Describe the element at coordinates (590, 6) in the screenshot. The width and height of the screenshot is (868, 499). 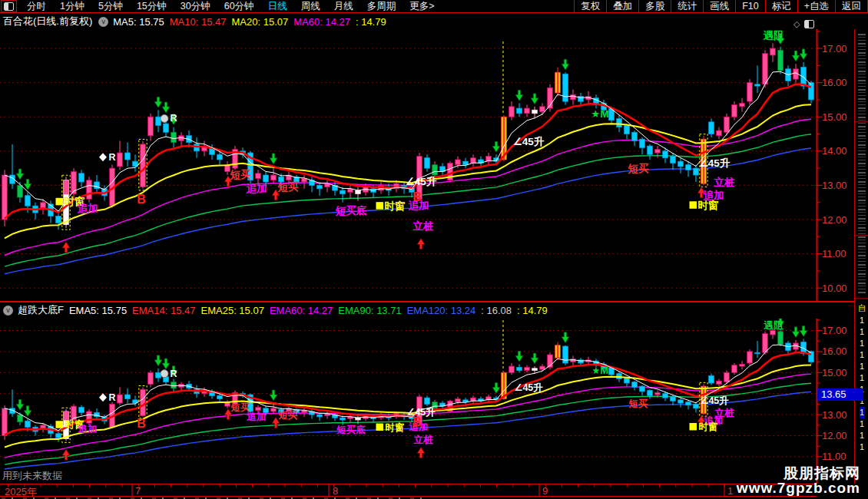
I see `button-复权: 复权` at that location.